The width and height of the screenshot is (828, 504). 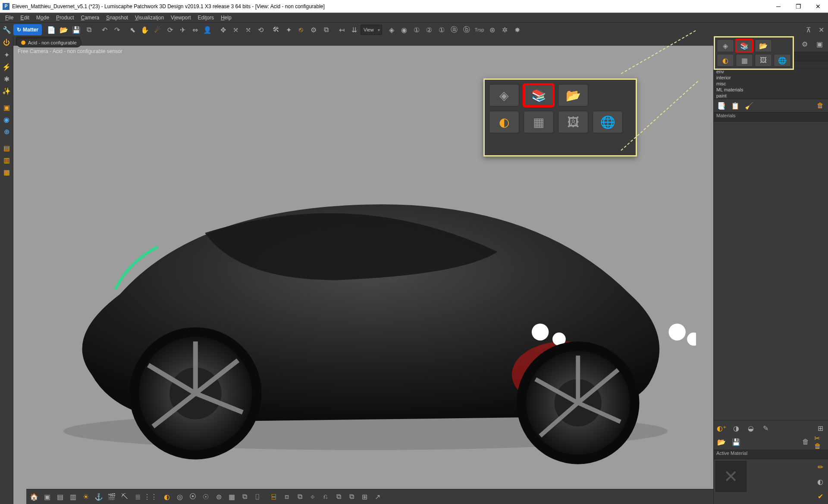 I want to click on rp-material-icon: ◐, so click(x=725, y=60).